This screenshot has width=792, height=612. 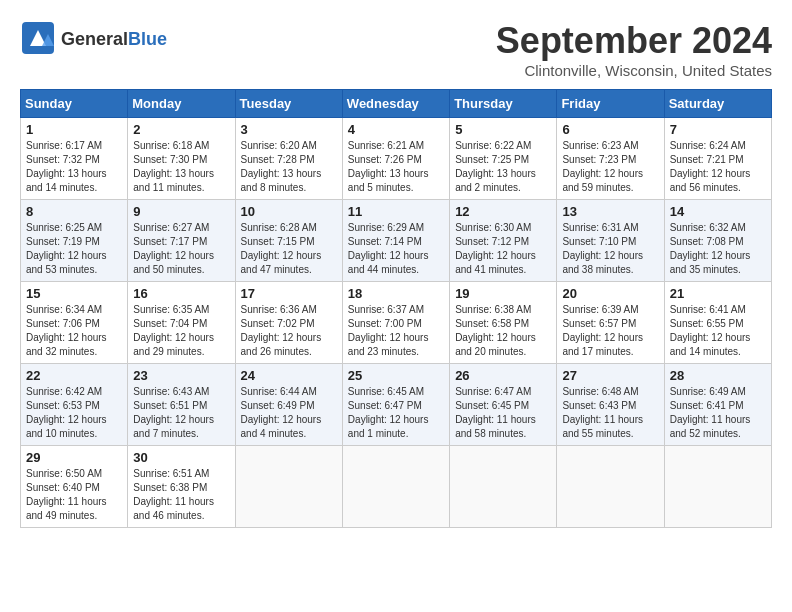 What do you see at coordinates (74, 167) in the screenshot?
I see `day-info: Sunrise: 6:17 AMSunset: 7:32 PMDaylight:…` at bounding box center [74, 167].